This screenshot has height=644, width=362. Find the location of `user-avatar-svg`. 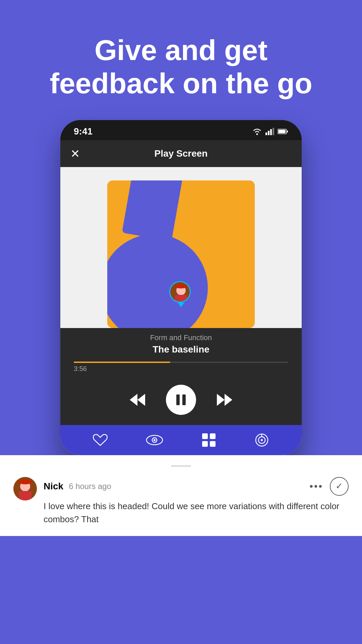

user-avatar-svg is located at coordinates (180, 292).